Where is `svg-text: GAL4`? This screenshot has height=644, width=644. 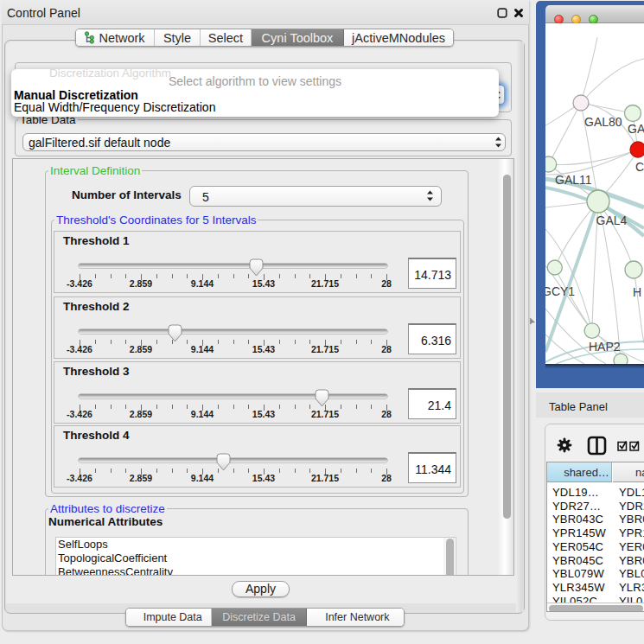
svg-text: GAL4 is located at coordinates (612, 220).